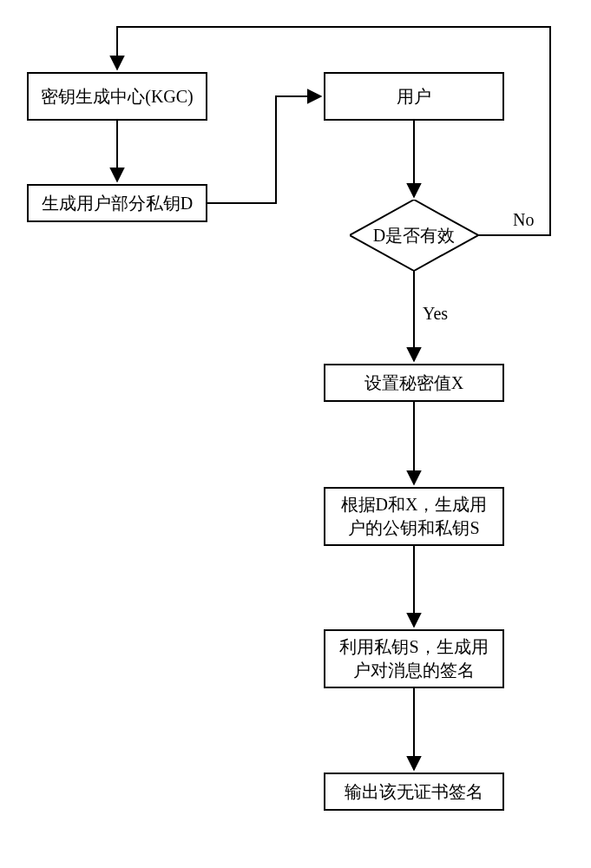 Image resolution: width=591 pixels, height=868 pixels. I want to click on node-kgc: 密钥生成中心(KGC), so click(117, 96).